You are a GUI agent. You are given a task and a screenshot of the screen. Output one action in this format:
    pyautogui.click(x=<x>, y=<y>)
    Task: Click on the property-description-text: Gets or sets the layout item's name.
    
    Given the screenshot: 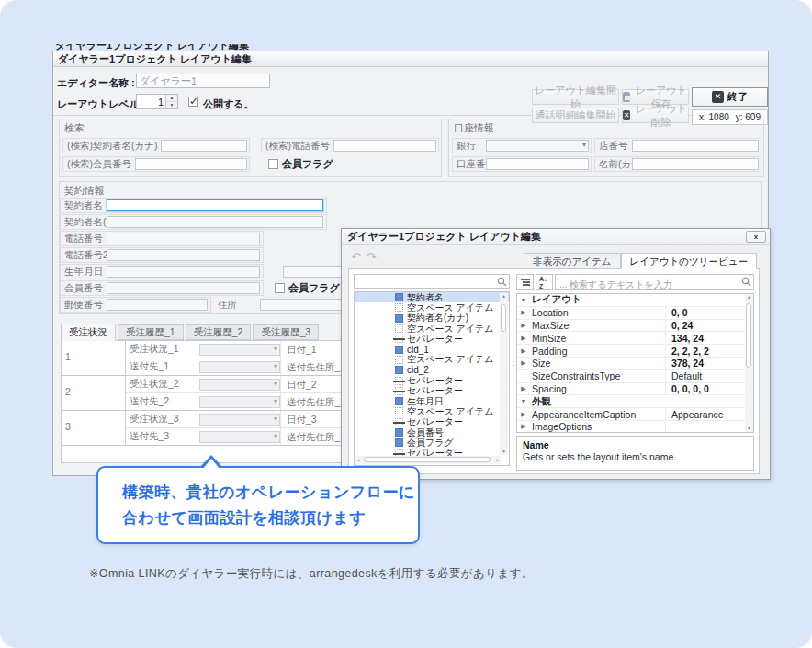 What is the action you would take?
    pyautogui.click(x=599, y=457)
    